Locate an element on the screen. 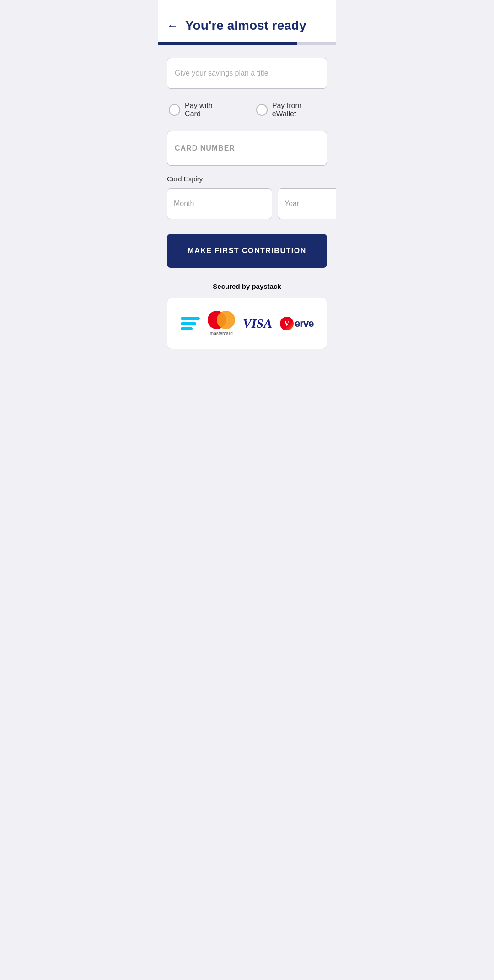 This screenshot has height=980, width=494. plan-title-input is located at coordinates (247, 73).